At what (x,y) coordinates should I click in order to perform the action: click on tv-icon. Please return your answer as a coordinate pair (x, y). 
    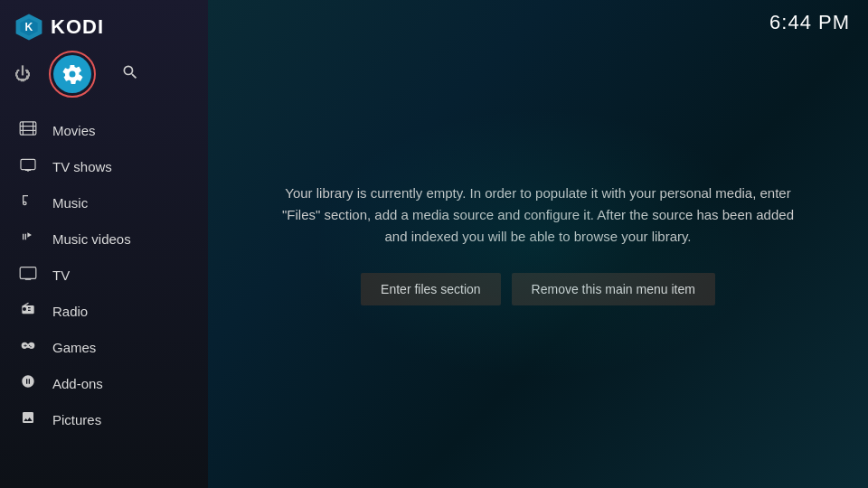
    Looking at the image, I should click on (28, 275).